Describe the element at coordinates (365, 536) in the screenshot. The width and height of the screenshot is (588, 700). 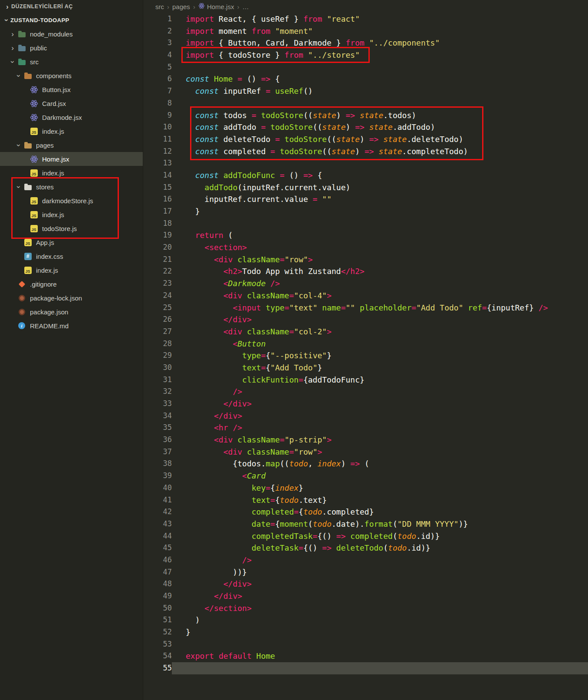
I see `code-line: 44 completedTask={() => completed(todo.i…` at that location.